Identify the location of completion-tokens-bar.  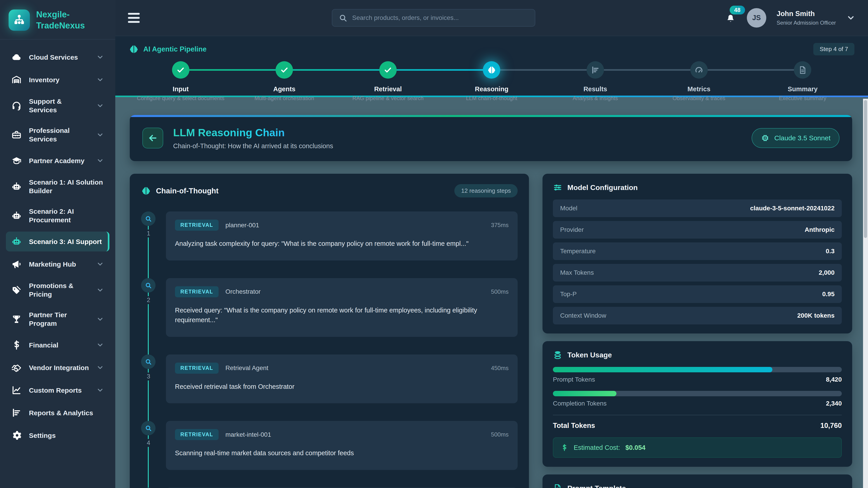
(698, 394).